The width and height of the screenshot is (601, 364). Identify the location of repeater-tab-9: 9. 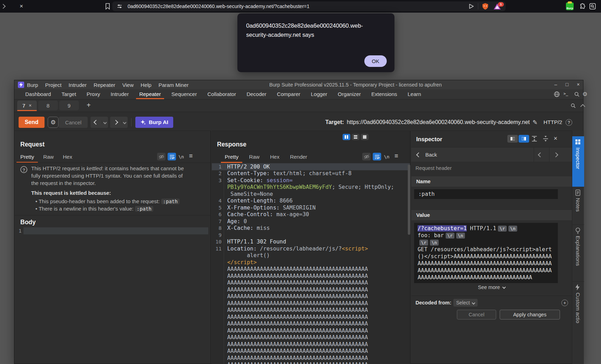
(69, 105).